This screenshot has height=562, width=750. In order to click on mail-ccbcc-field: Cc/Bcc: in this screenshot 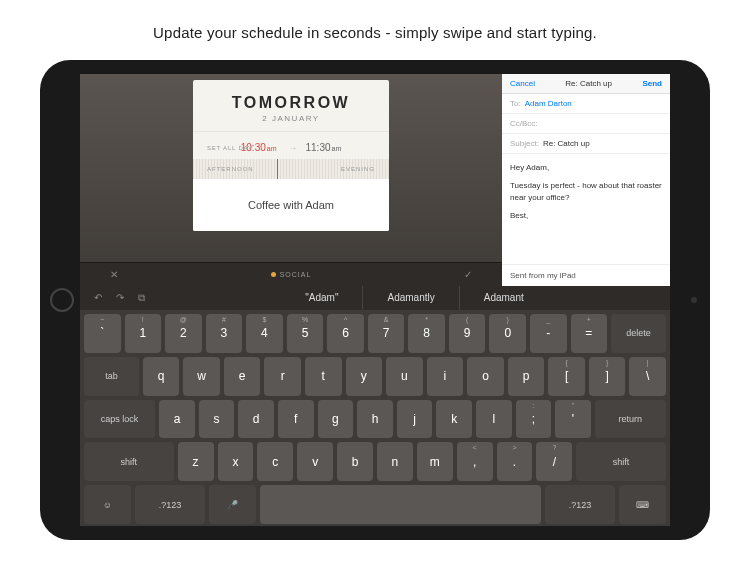, I will do `click(586, 124)`.